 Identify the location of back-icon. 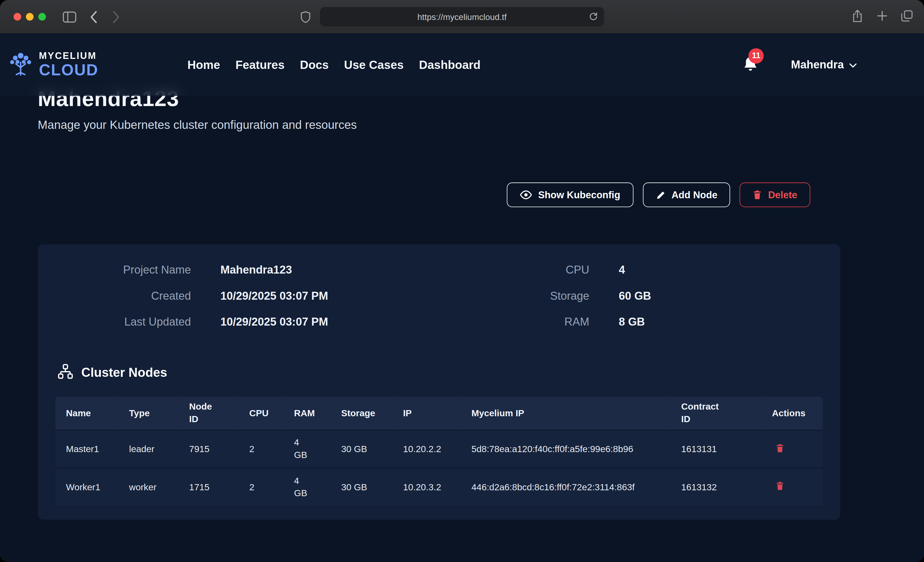
(94, 17).